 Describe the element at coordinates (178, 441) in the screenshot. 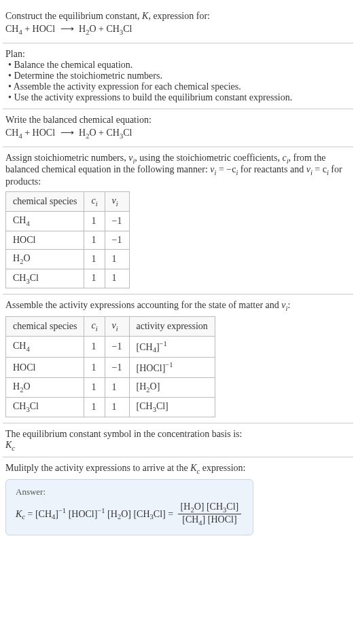

I see `kc-section: The equilibrium constant symbol in the c…` at that location.